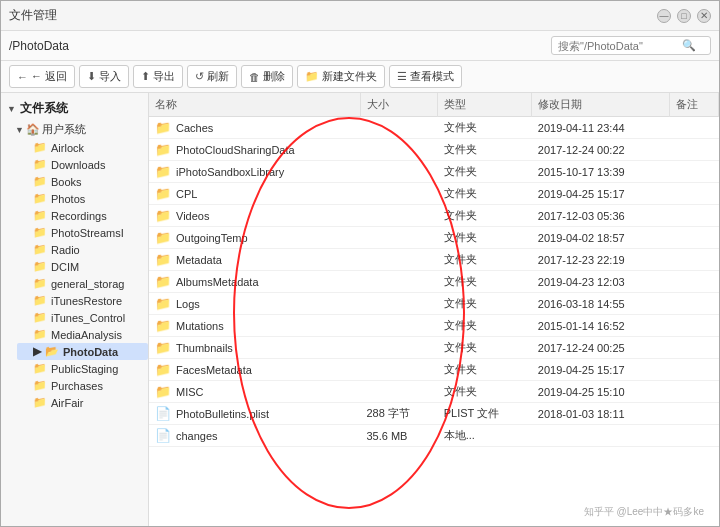 Image resolution: width=720 pixels, height=527 pixels. Describe the element at coordinates (82, 216) in the screenshot. I see `sidebar-item-recordings: 📁 Recordings` at that location.